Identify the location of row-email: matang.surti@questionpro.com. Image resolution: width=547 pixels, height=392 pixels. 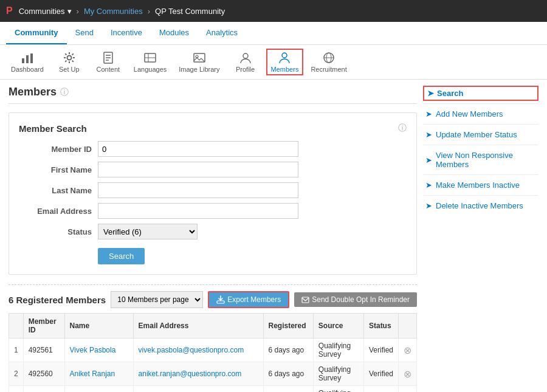
(198, 389).